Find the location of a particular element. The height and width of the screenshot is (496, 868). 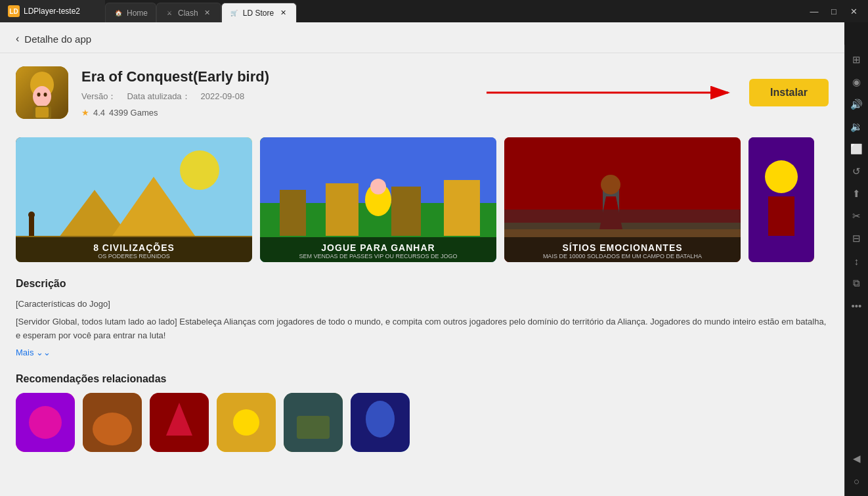

maximize-button: □ is located at coordinates (834, 11).